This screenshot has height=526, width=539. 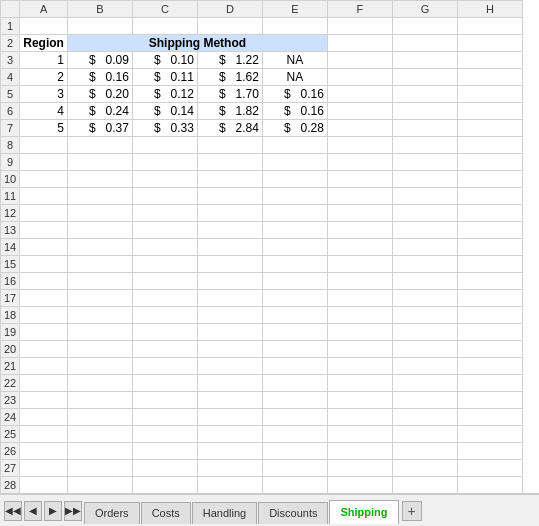 What do you see at coordinates (13, 511) in the screenshot?
I see `tab-nav-first: ◀◀` at bounding box center [13, 511].